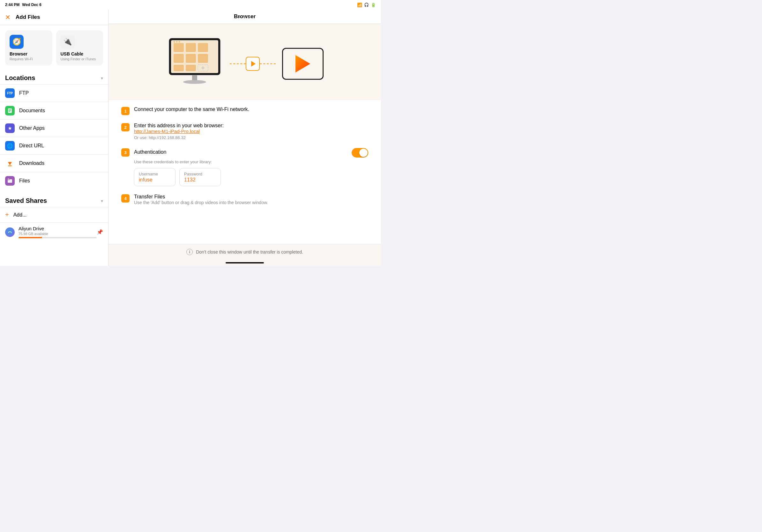 The image size is (762, 532). Describe the element at coordinates (29, 59) in the screenshot. I see `browser-card-subtitle: Requires Wi-Fi` at that location.